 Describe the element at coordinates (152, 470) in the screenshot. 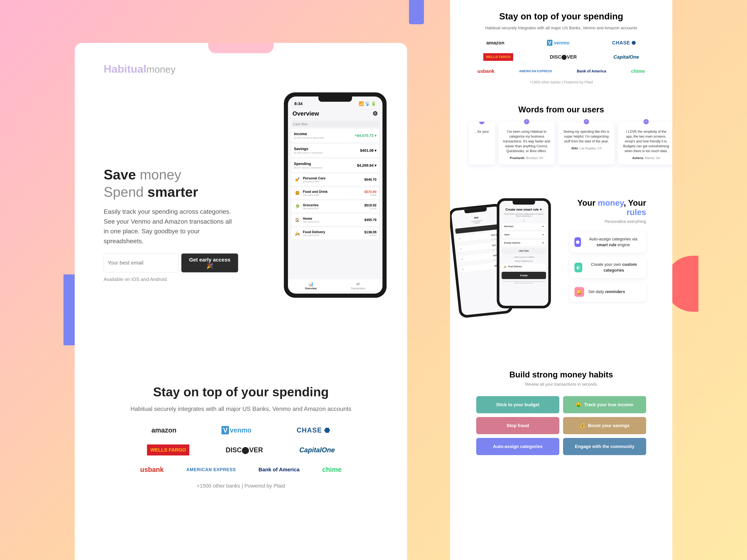

I see `brand-usbank: usbank` at that location.